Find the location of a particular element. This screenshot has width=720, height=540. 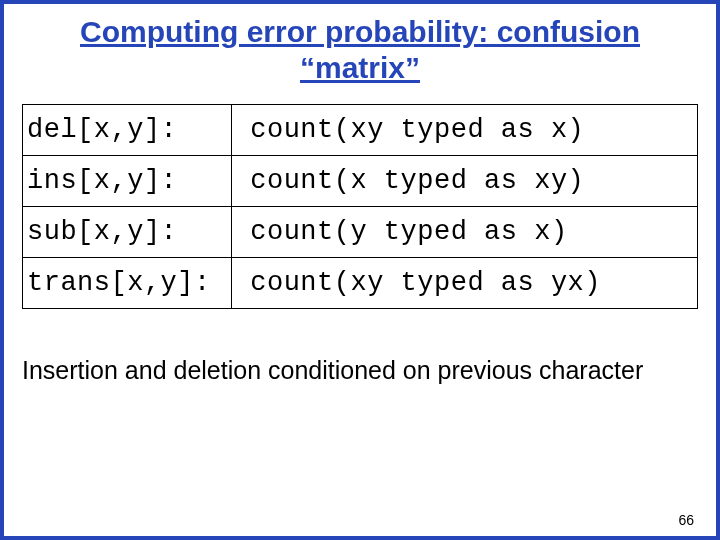

cell-value: count(y typed as x) is located at coordinates (465, 232).